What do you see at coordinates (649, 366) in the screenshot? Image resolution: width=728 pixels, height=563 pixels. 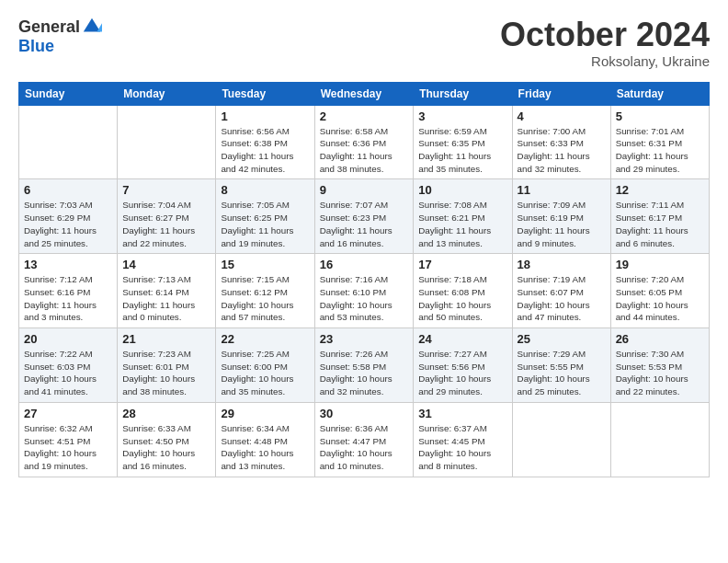 I see `sunset-text: Sunset: 5:53 PM` at bounding box center [649, 366].